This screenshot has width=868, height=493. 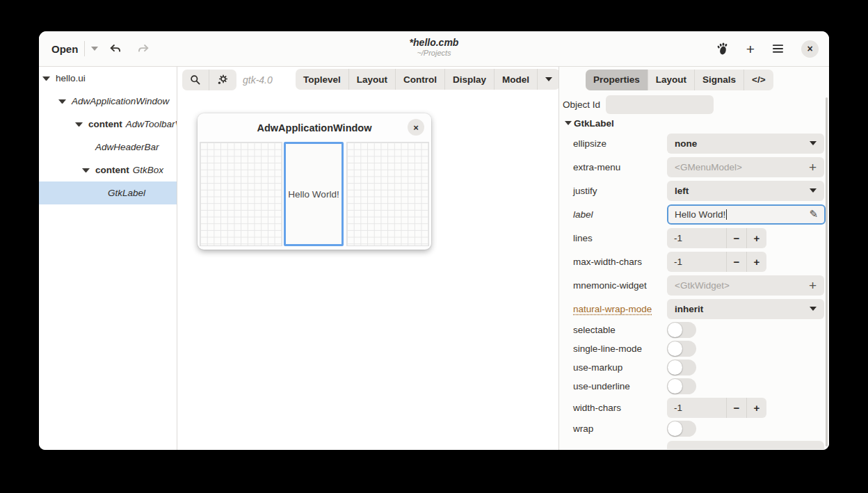 I want to click on search-icon, so click(x=195, y=80).